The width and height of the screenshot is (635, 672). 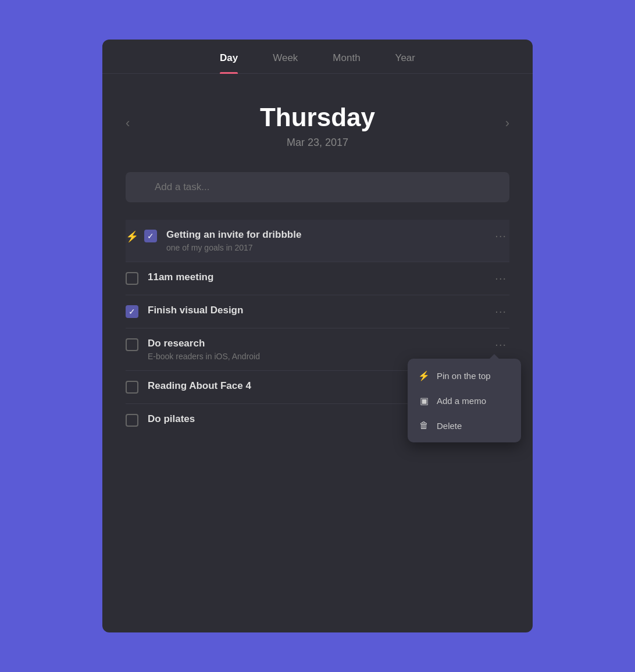 I want to click on context-menu-delete: 🗑 Delete, so click(x=464, y=426).